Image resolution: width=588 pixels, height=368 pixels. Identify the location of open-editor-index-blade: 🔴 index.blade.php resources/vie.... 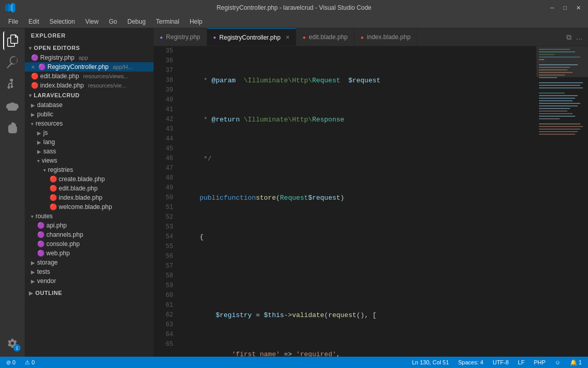
(89, 85).